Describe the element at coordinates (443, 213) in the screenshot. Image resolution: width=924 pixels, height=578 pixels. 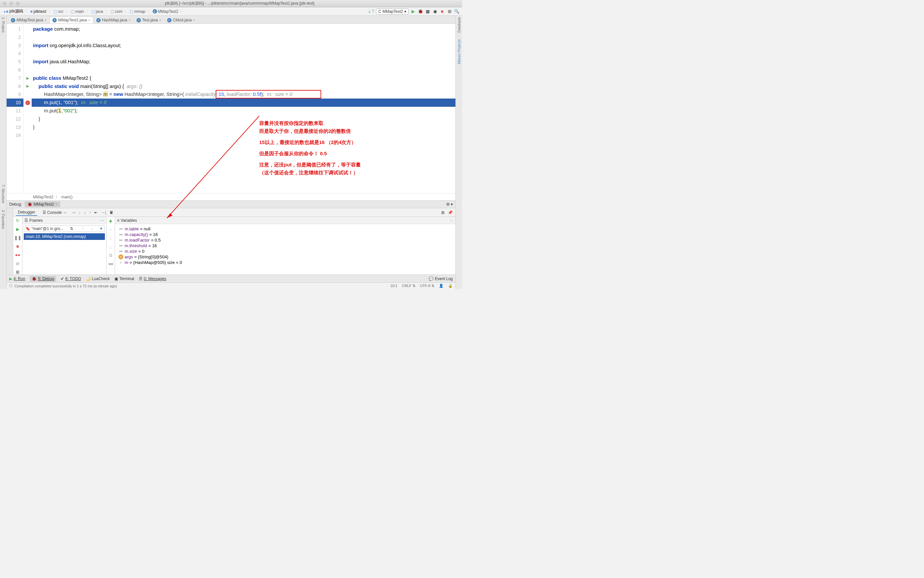
I see `settings-icon: ⊞` at that location.